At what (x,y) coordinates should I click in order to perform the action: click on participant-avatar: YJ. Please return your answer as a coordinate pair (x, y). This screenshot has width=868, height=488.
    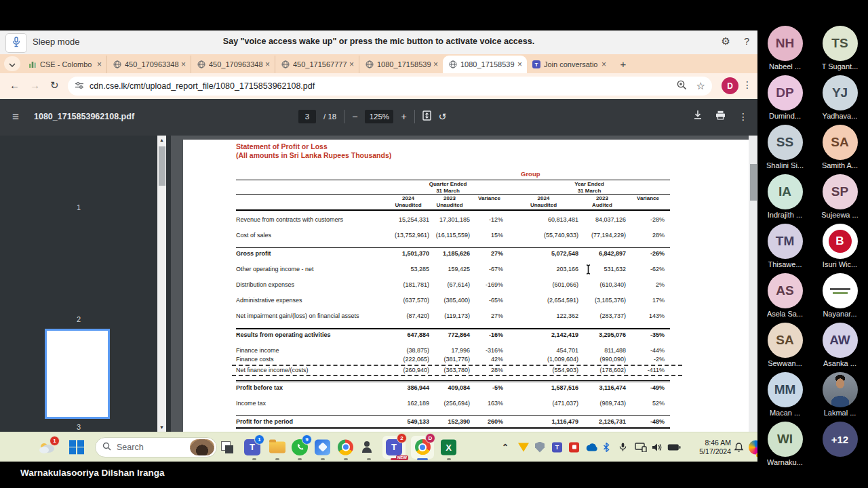
    Looking at the image, I should click on (840, 93).